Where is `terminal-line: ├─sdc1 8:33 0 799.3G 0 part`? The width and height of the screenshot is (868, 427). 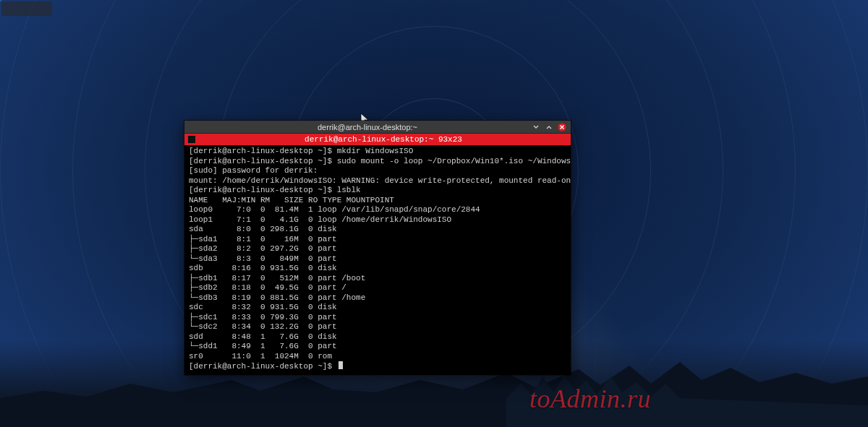 terminal-line: ├─sdc1 8:33 0 799.3G 0 part is located at coordinates (378, 318).